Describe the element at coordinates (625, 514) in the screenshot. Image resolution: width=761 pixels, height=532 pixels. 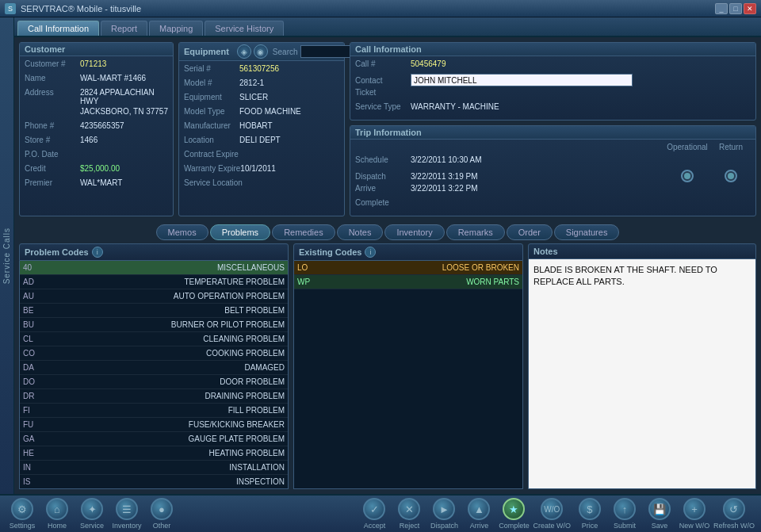
I see `submit-toolbar-item: ↑ Submit` at that location.